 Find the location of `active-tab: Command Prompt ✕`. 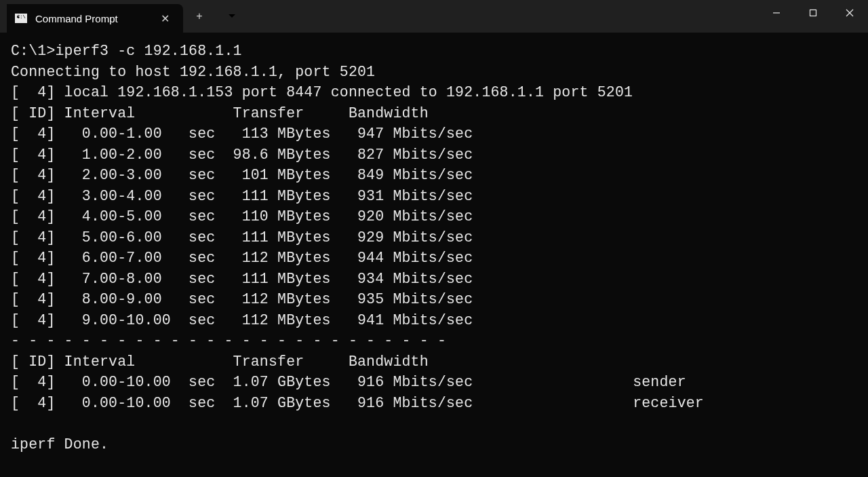

active-tab: Command Prompt ✕ is located at coordinates (95, 18).